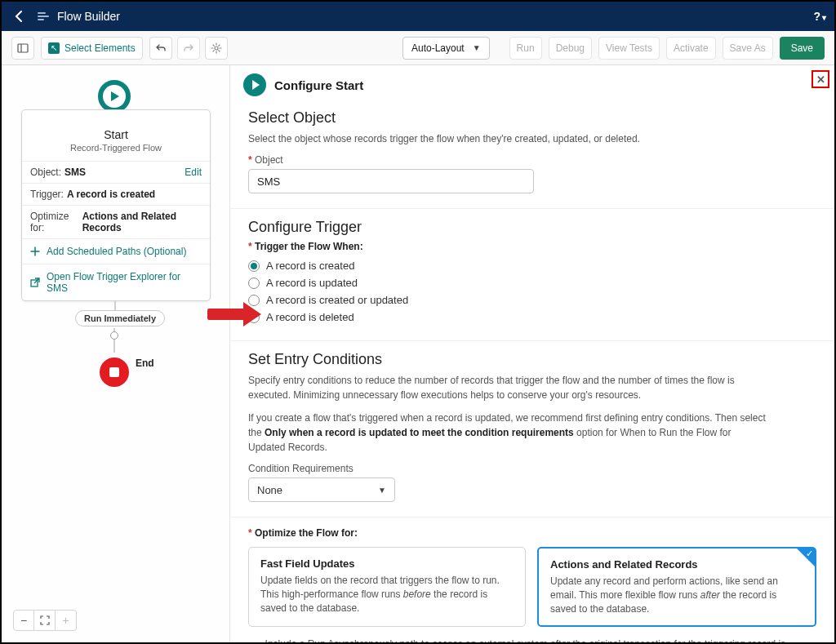 This screenshot has height=644, width=836. Describe the element at coordinates (43, 16) in the screenshot. I see `flow-builder-logo-icon` at that location.